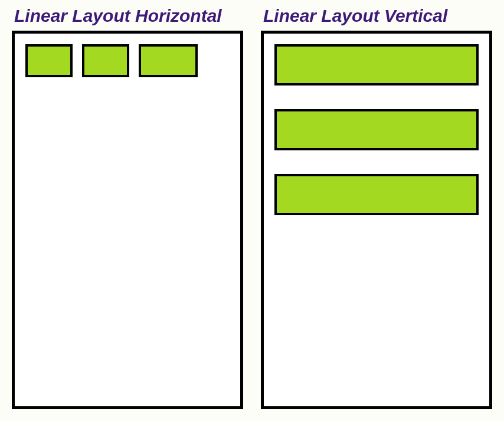  What do you see at coordinates (377, 16) in the screenshot?
I see `vertical-title: Linear Layout Vertical` at bounding box center [377, 16].